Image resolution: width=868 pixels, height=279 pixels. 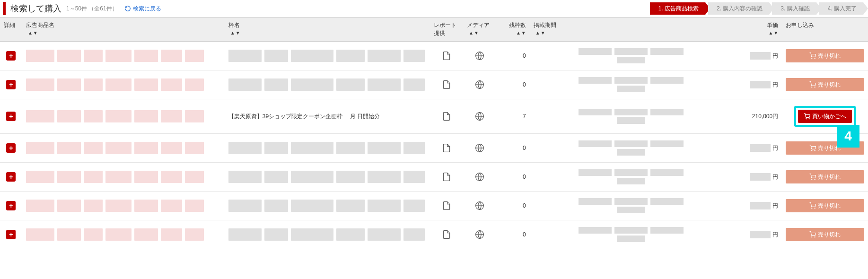 I want to click on col-apply: お申し込み, so click(x=825, y=29).